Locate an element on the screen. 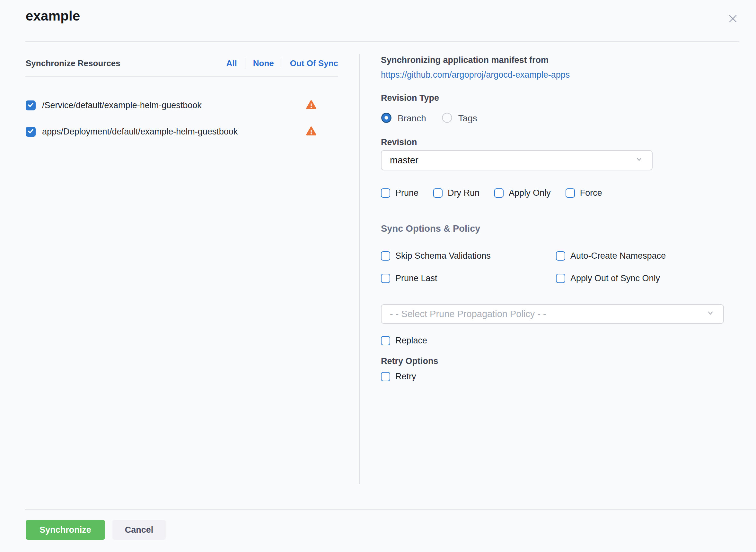 Image resolution: width=756 pixels, height=552 pixels. close-button is located at coordinates (733, 19).